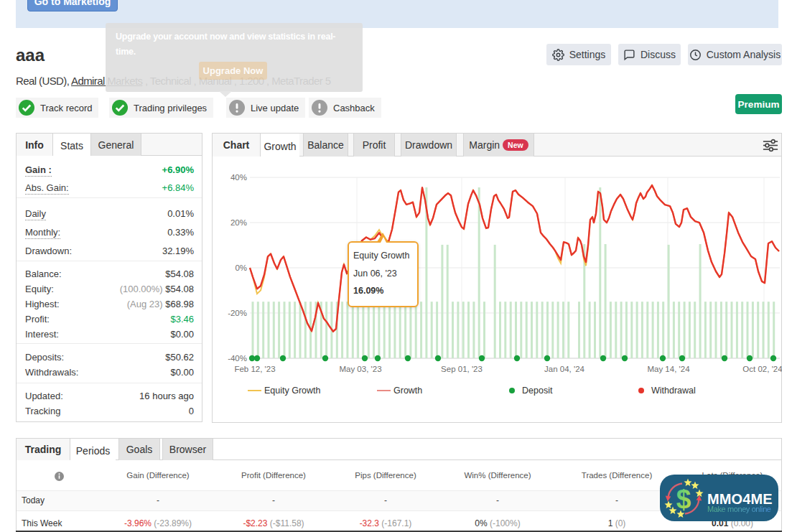 This screenshot has width=792, height=532. I want to click on svg-text: Jan 04, '24, so click(564, 369).